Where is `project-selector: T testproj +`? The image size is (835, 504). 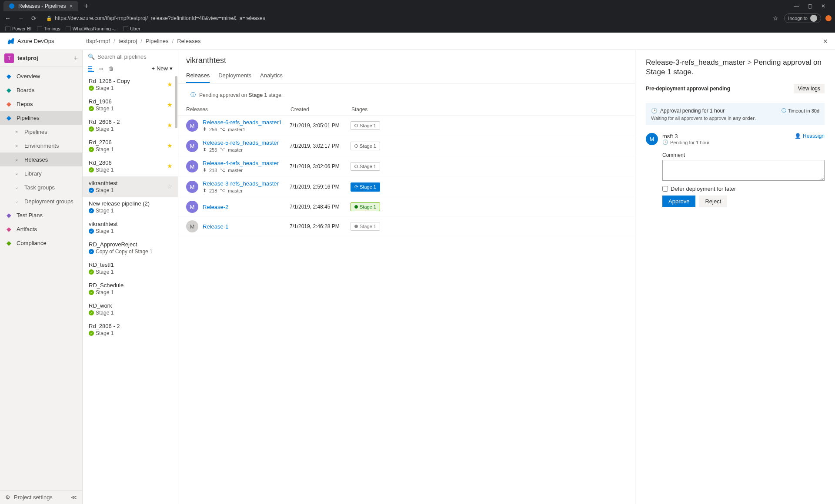
project-selector: T testproj + is located at coordinates (41, 58).